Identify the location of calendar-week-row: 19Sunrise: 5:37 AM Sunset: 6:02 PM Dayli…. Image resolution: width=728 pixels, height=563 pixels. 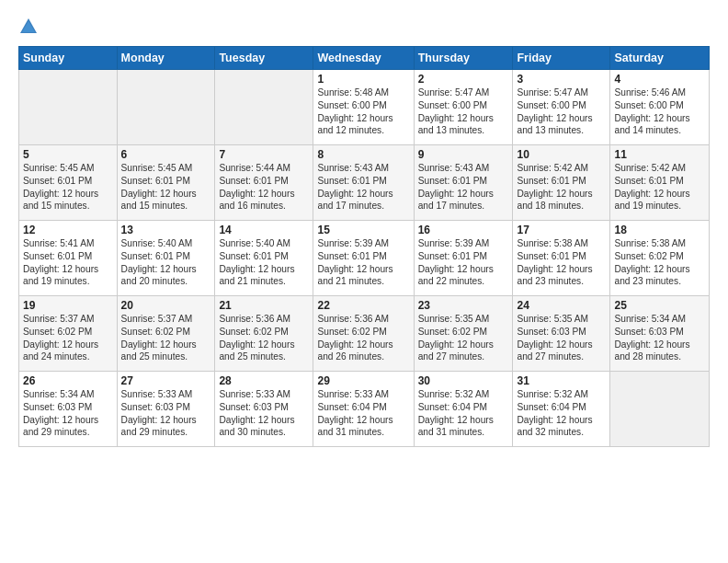
(364, 334).